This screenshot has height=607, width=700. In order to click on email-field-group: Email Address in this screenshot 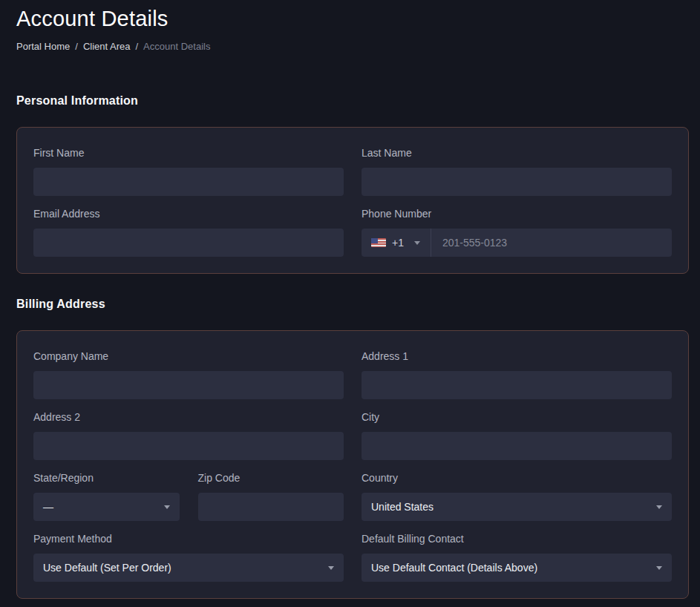, I will do `click(189, 232)`.